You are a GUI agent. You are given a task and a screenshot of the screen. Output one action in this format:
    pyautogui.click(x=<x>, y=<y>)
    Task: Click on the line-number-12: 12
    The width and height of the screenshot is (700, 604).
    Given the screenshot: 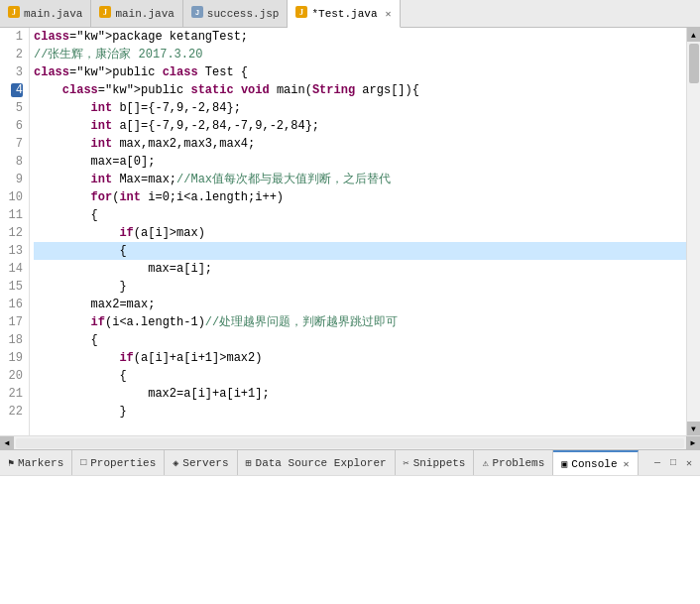 What is the action you would take?
    pyautogui.click(x=12, y=233)
    